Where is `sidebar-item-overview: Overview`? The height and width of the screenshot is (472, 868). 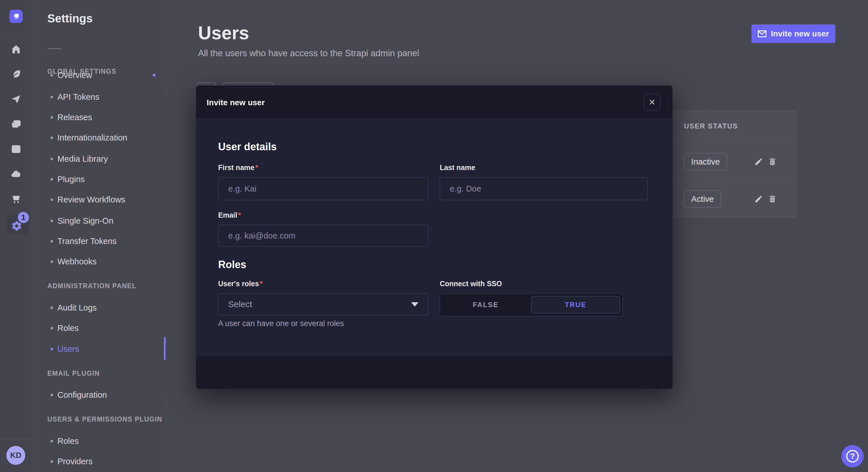
sidebar-item-overview: Overview is located at coordinates (99, 75).